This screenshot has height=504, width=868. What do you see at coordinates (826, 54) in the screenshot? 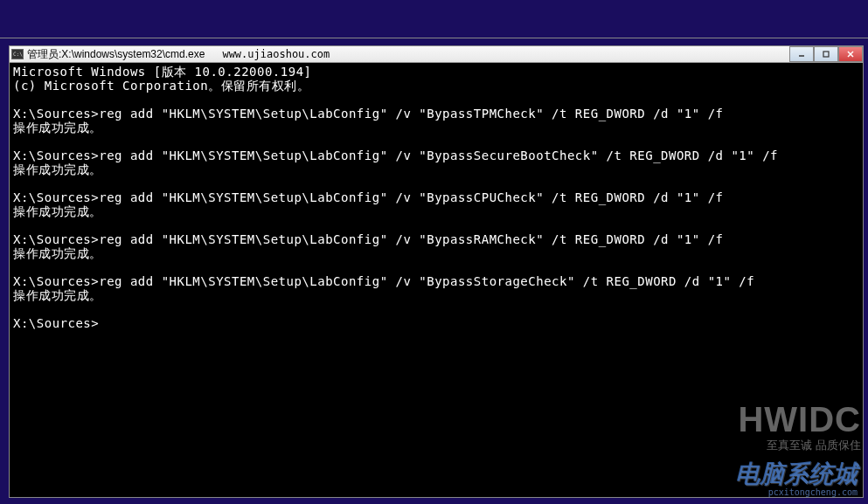
I see `maximize-button` at bounding box center [826, 54].